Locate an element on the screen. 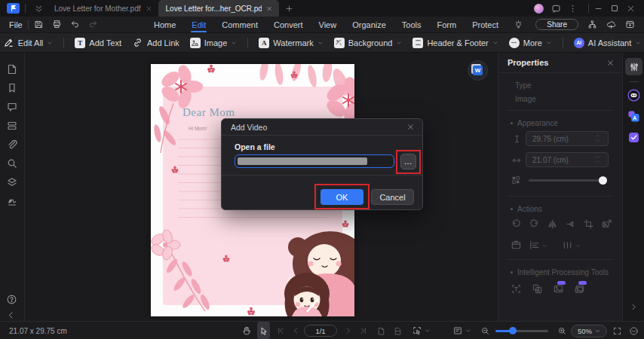 Image resolution: width=644 pixels, height=339 pixels. share-button: Share is located at coordinates (557, 24).